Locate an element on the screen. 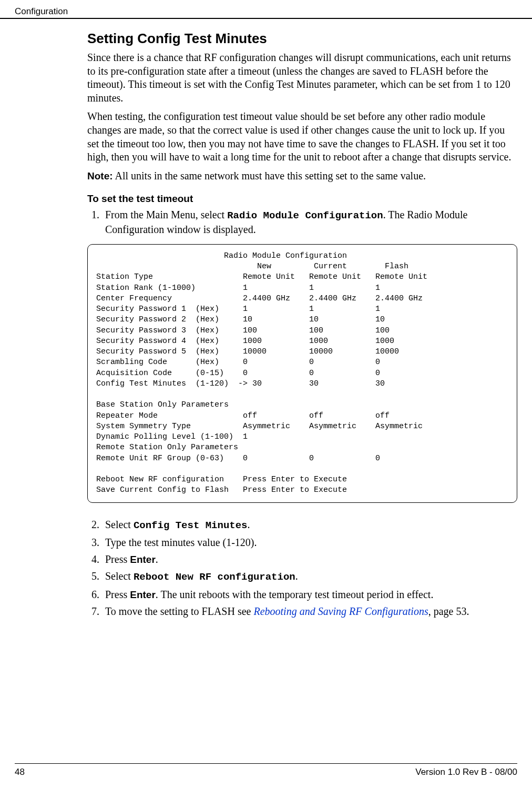 The image size is (532, 788). step-5-command: Reboot New RF configuration is located at coordinates (214, 577).